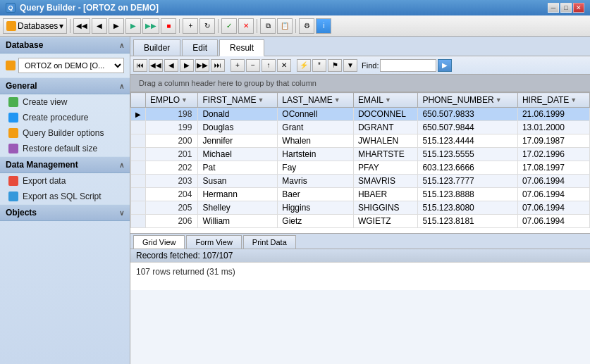 The width and height of the screenshot is (590, 364). Describe the element at coordinates (65, 102) in the screenshot. I see `sidebar-item-create-view: Create view` at that location.